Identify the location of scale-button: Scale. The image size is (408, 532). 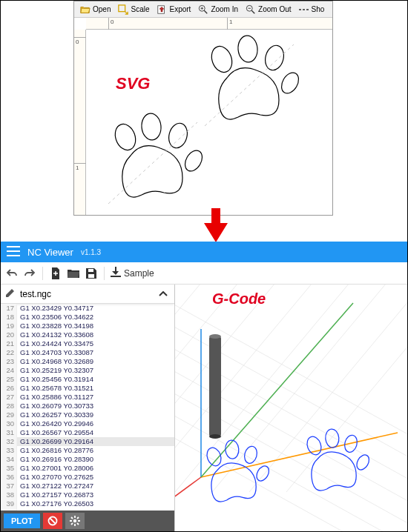
(134, 10).